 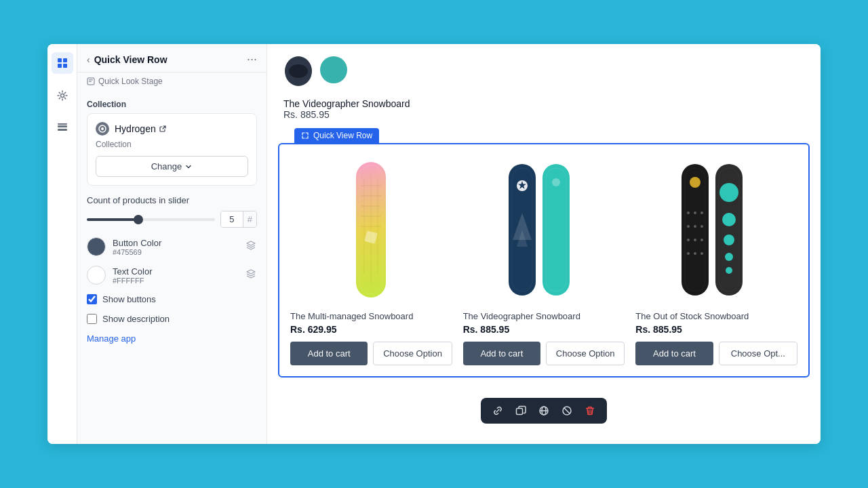 What do you see at coordinates (172, 142) in the screenshot?
I see `collection-section: Collection Hydrogen` at bounding box center [172, 142].